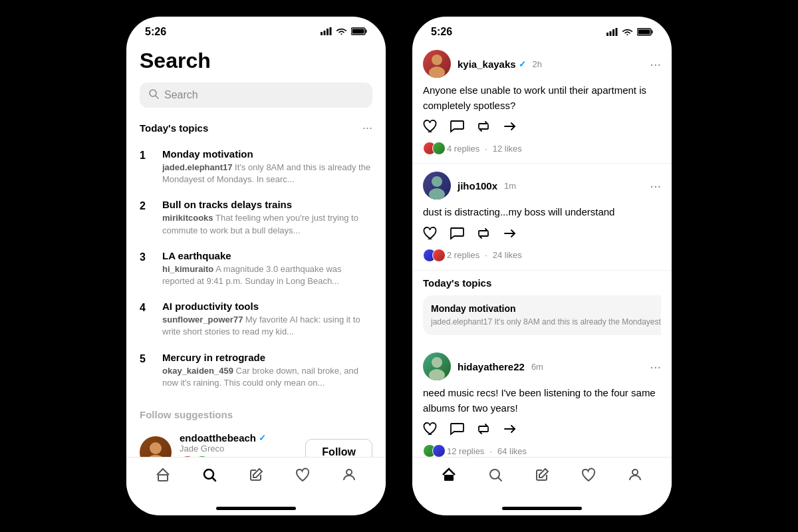 The width and height of the screenshot is (798, 532). Describe the element at coordinates (267, 174) in the screenshot. I see `topic-desc-1: jaded.elephant17 It's only 8AM and this …` at that location.